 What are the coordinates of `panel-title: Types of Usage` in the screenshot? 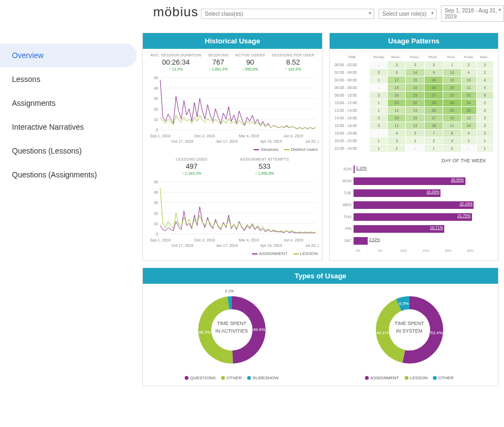 It's located at (320, 276).